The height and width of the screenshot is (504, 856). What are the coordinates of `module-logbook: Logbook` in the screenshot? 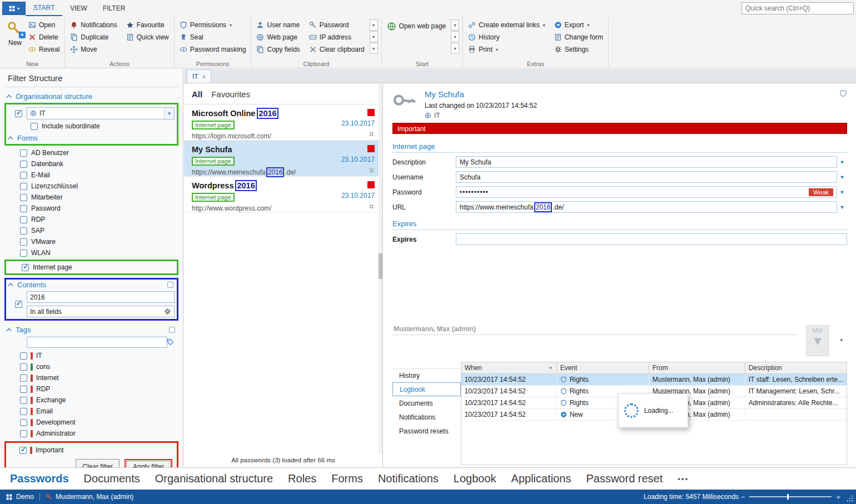 It's located at (475, 479).